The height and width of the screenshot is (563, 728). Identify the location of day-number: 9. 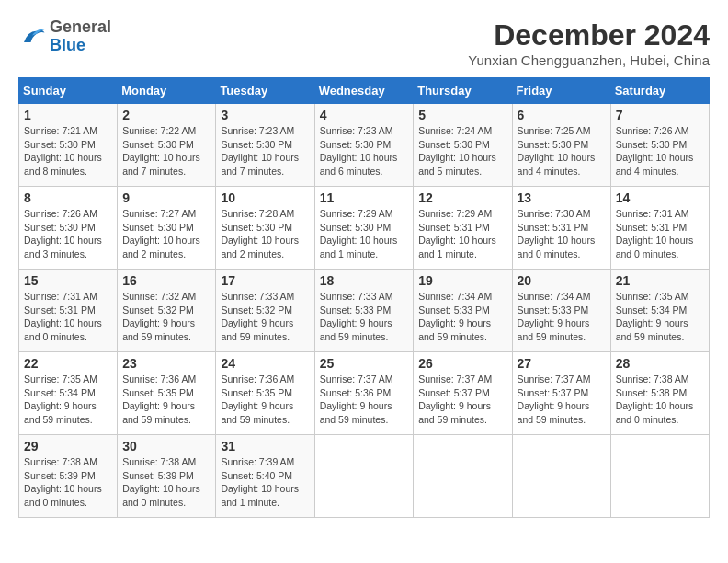
(166, 198).